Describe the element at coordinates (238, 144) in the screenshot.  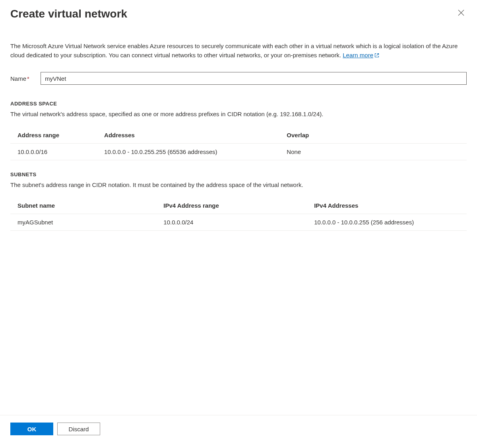
I see `address-space-table: Address range Addresses Overlap 10.0.0.0…` at that location.